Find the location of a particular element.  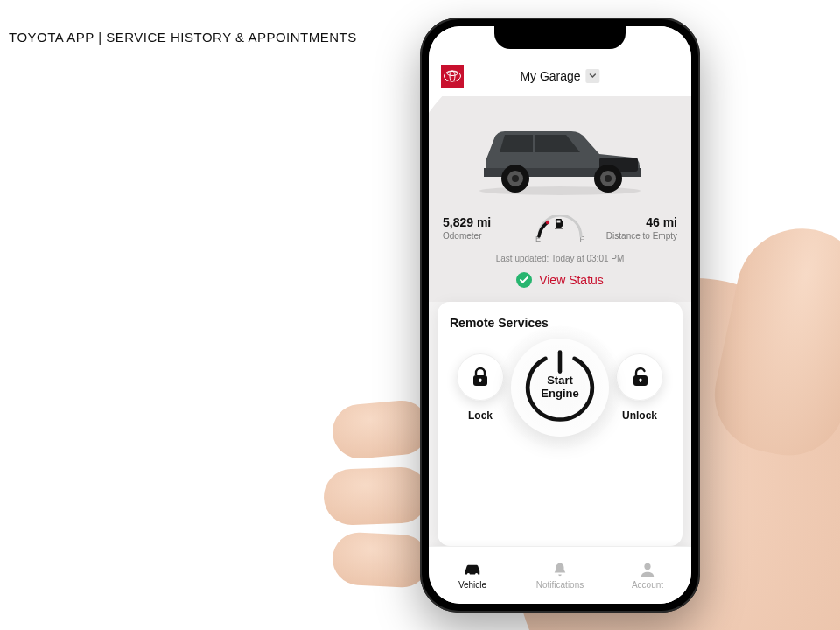

tab-bar: Vehicle Notifications Account is located at coordinates (560, 575).